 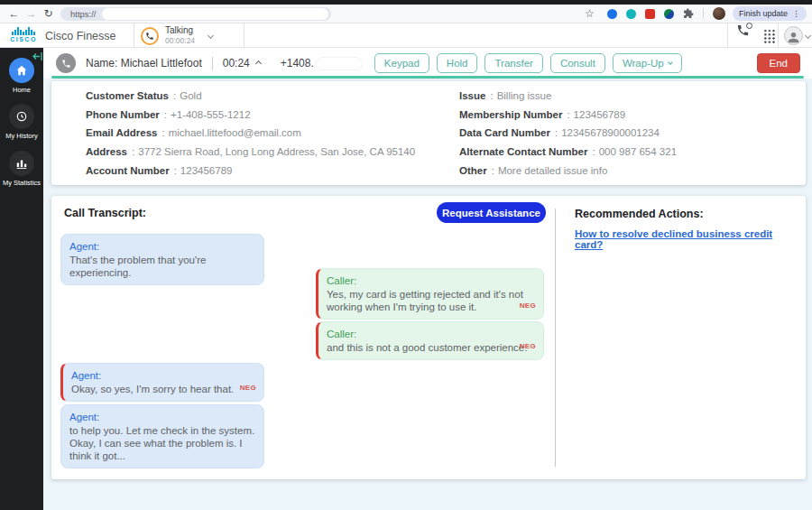 What do you see at coordinates (23, 31) in the screenshot?
I see `cisco-logo-bars-icon` at bounding box center [23, 31].